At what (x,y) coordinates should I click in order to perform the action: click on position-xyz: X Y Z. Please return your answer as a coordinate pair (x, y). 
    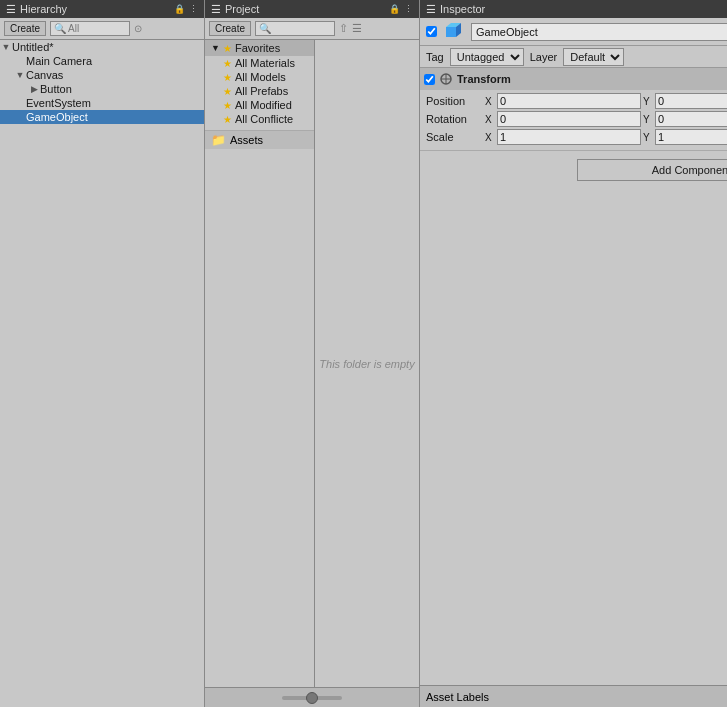
    Looking at the image, I should click on (606, 101).